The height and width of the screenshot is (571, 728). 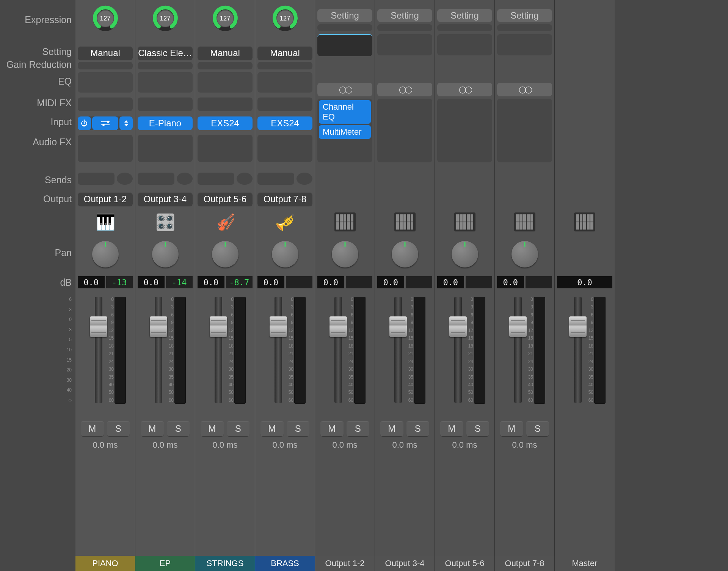 What do you see at coordinates (105, 123) in the screenshot?
I see `input-ui-button` at bounding box center [105, 123].